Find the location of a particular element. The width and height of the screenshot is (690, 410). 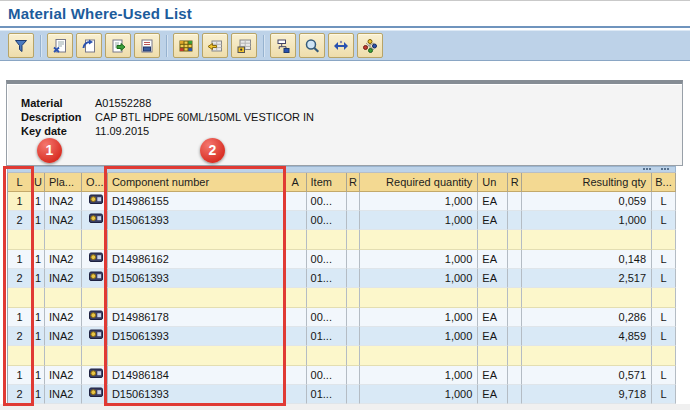

cell-component: D14986155 is located at coordinates (196, 202).